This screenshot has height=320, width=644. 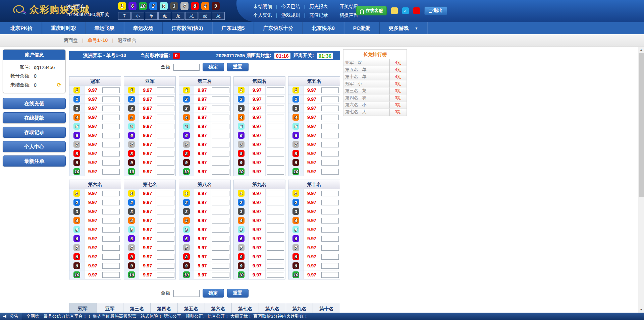 I want to click on yellow-status-icon, so click(x=394, y=11).